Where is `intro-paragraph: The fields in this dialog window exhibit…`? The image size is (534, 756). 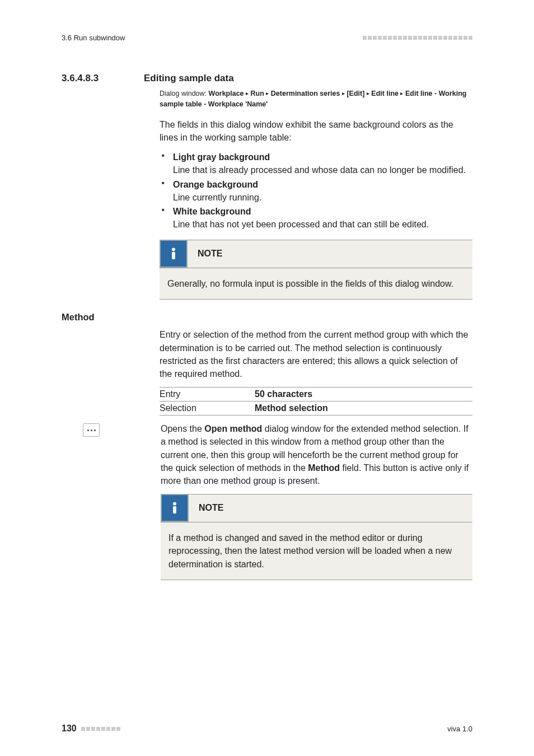
intro-paragraph: The fields in this dialog window exhibit… is located at coordinates (316, 131).